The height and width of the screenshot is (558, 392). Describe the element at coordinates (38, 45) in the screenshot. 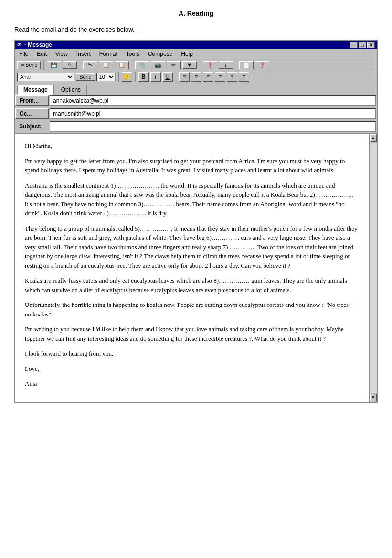

I see `window-title: - Message` at that location.